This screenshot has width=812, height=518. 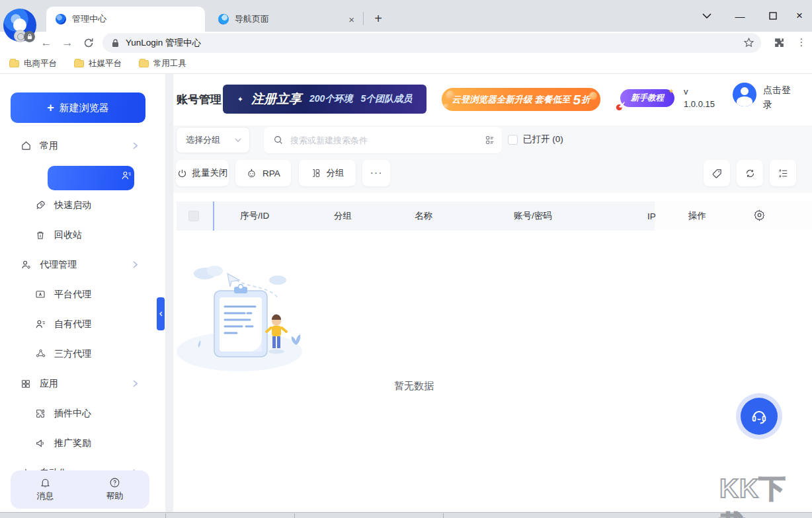 I want to click on button-label: 批量关闭, so click(x=210, y=173).